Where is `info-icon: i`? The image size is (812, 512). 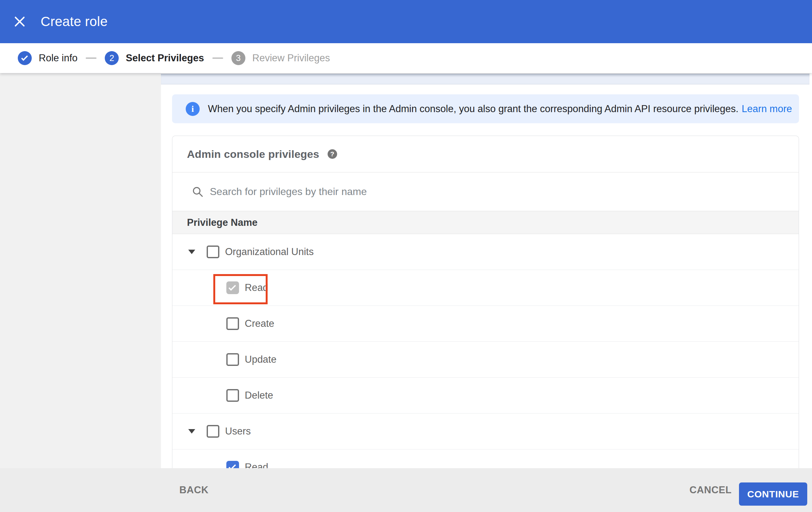 info-icon: i is located at coordinates (193, 109).